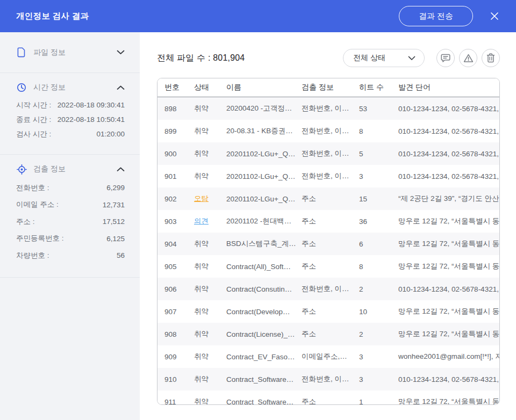  Describe the element at coordinates (328, 108) in the screenshot. I see `table-row: 898취약20200420 -고객정…전화번호, 이…53010-1234-12…` at that location.